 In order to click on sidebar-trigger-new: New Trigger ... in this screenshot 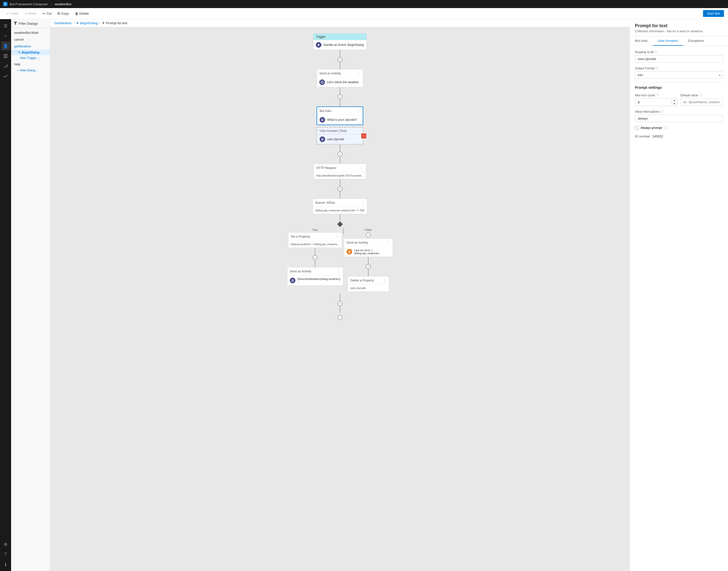, I will do `click(30, 58)`.